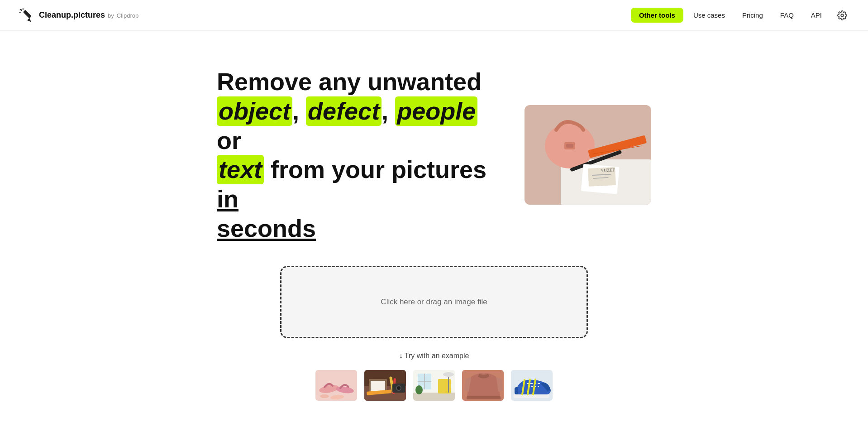 This screenshot has width=868, height=432. Describe the element at coordinates (353, 155) in the screenshot. I see `hero-title: Remove any unwanted object, defect, peop…` at that location.